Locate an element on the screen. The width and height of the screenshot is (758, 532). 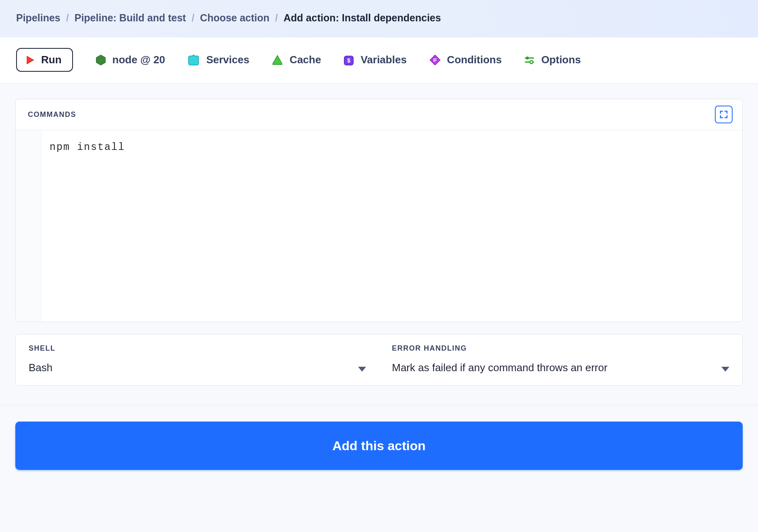
tab-conditions-label: Conditions is located at coordinates (475, 60).